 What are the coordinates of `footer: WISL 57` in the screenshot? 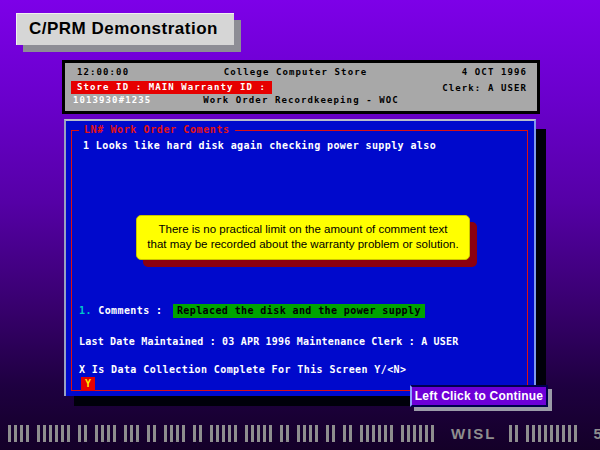 It's located at (300, 435).